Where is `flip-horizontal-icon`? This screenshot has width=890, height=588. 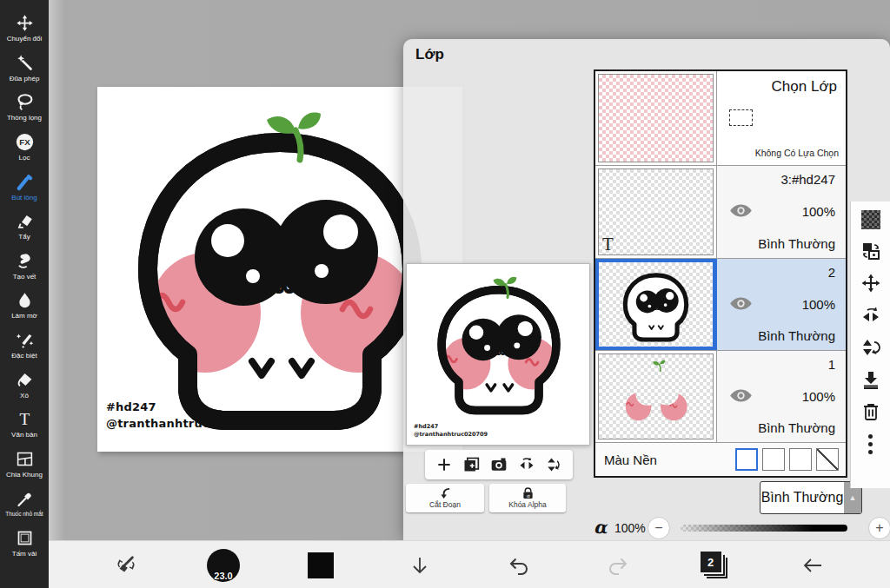 flip-horizontal-icon is located at coordinates (527, 465).